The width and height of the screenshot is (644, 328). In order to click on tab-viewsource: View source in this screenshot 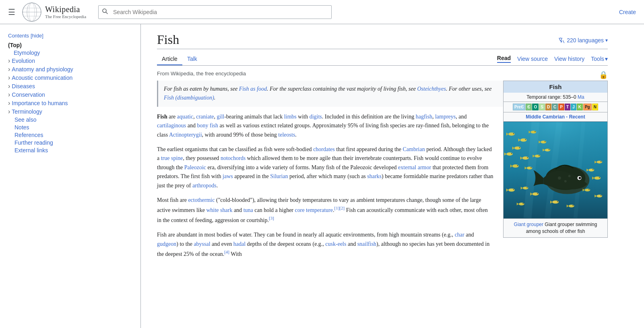, I will do `click(533, 59)`.